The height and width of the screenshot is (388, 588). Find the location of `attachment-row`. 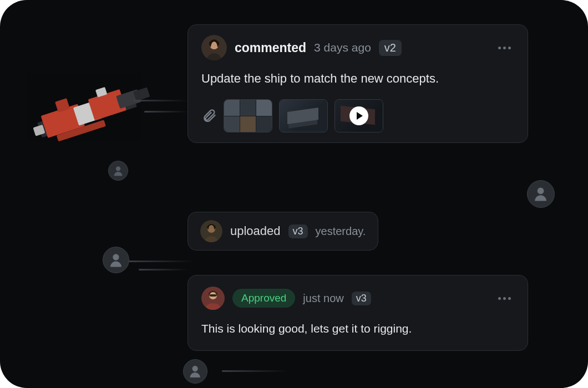

attachment-row is located at coordinates (358, 116).